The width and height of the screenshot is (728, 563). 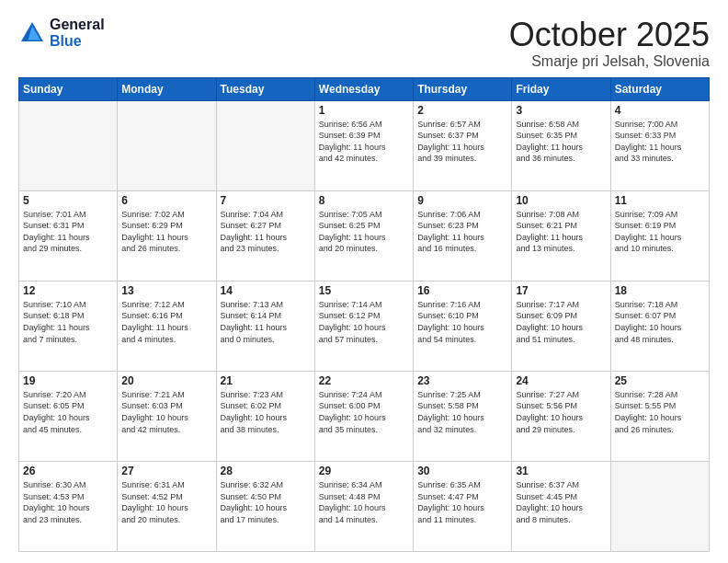 I want to click on calendar-cell: 2Sunrise: 6:57 AM Sunset: 6:37 PM Daylig…, so click(x=463, y=145).